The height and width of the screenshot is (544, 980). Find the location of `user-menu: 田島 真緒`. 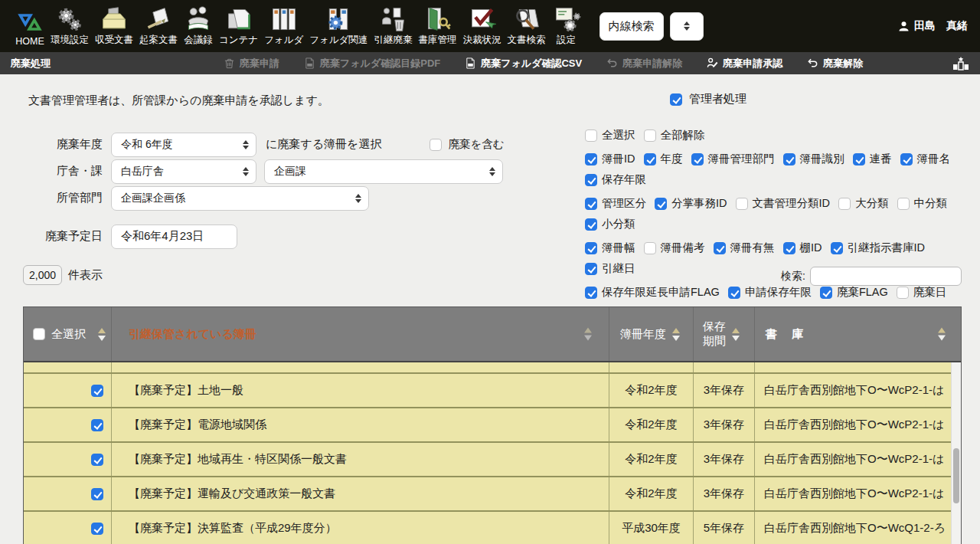

user-menu: 田島 真緒 is located at coordinates (933, 26).